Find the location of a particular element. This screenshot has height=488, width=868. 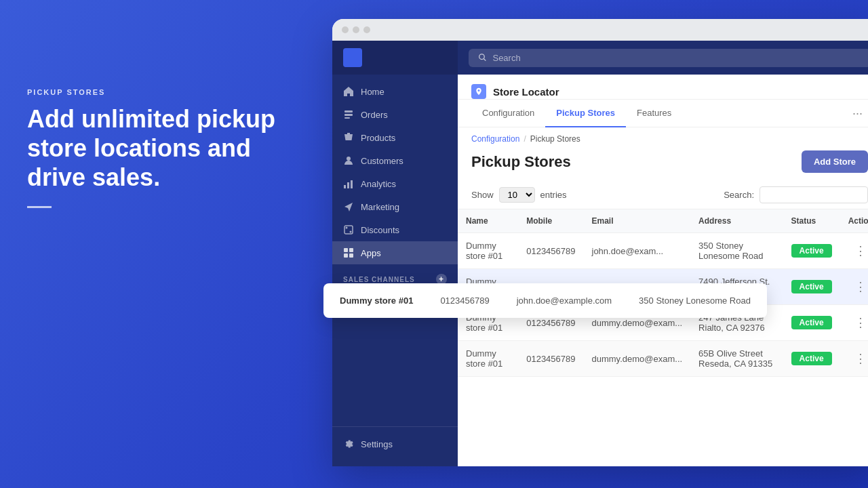

page-title-row: Pickup Stores Add Store is located at coordinates (663, 164).